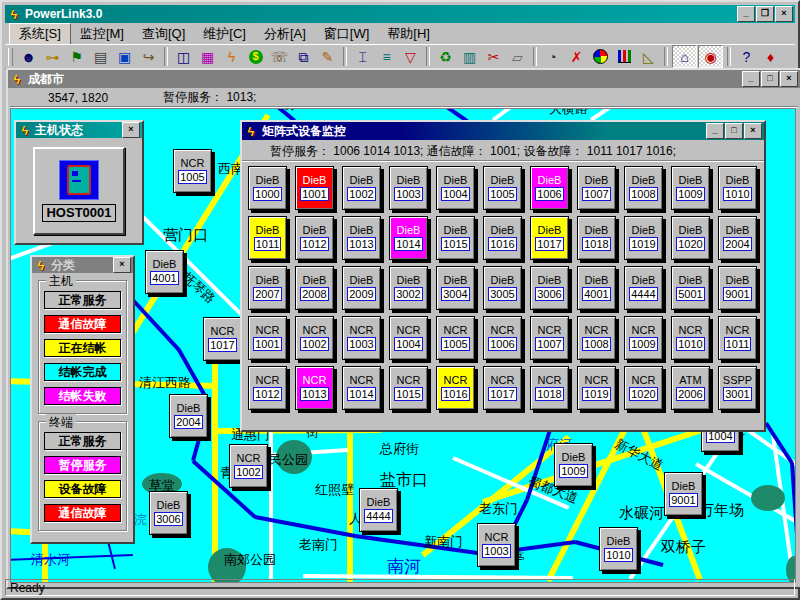  What do you see at coordinates (502, 338) in the screenshot?
I see `device-button-NCR-1006: NCR1006` at bounding box center [502, 338].